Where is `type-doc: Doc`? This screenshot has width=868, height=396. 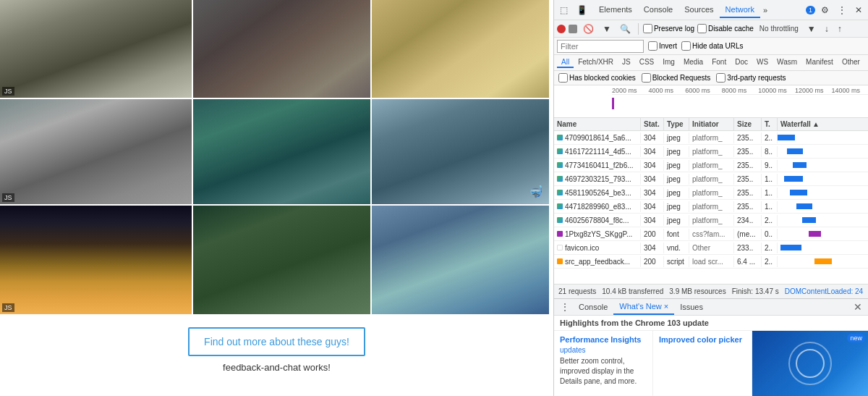
type-doc: Doc is located at coordinates (741, 62).